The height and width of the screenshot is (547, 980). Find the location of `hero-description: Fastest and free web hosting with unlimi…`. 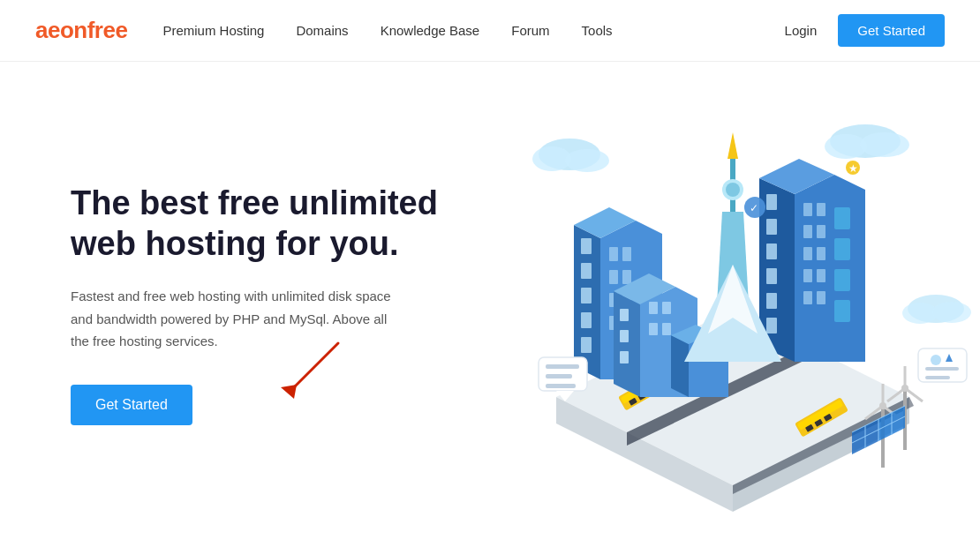

hero-description: Fastest and free web hosting with unlimi… is located at coordinates (238, 319).